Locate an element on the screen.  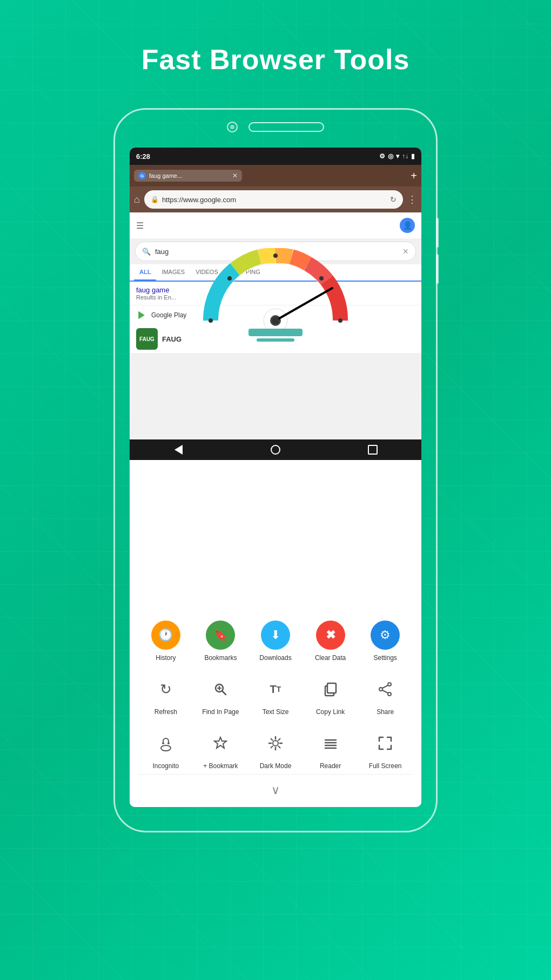
reload-button: ↻ is located at coordinates (393, 199).